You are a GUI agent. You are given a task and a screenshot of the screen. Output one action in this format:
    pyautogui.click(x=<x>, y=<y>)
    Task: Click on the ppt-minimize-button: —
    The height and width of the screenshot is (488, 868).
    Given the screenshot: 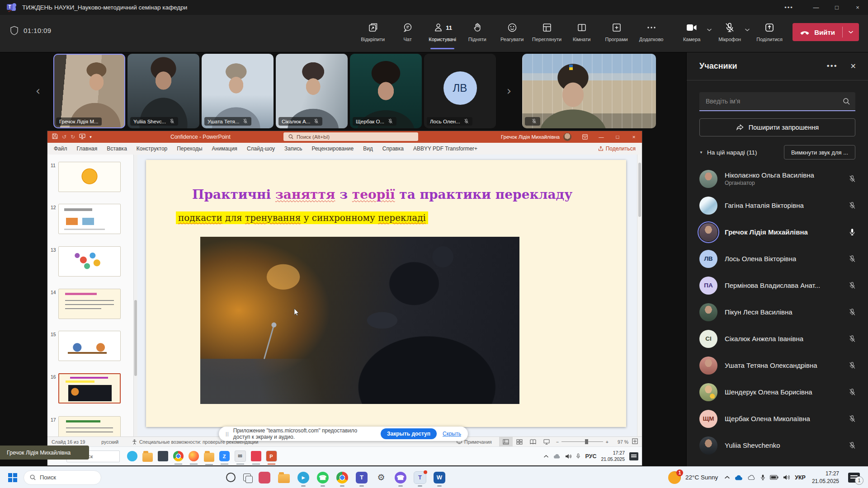 What is the action you would take?
    pyautogui.click(x=601, y=137)
    